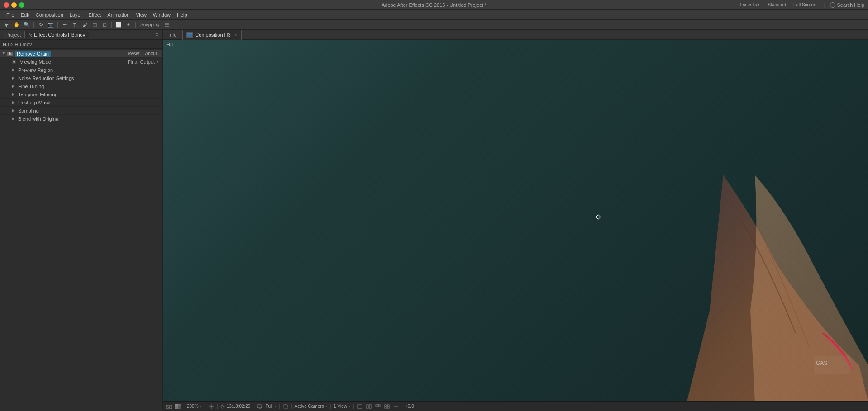 Image resolution: width=868 pixels, height=411 pixels. I want to click on view-mode-dropdown: Active Camera, so click(311, 406).